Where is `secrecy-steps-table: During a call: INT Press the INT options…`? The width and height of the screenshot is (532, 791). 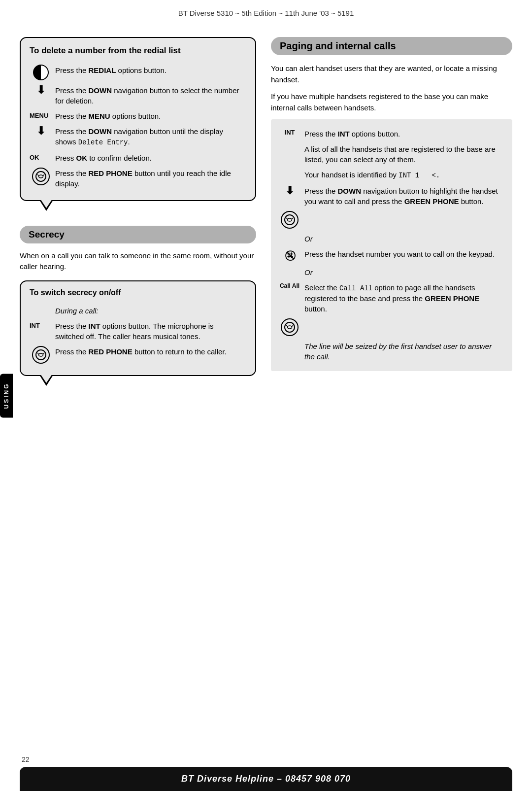 secrecy-steps-table: During a call: INT Press the INT options… is located at coordinates (138, 335).